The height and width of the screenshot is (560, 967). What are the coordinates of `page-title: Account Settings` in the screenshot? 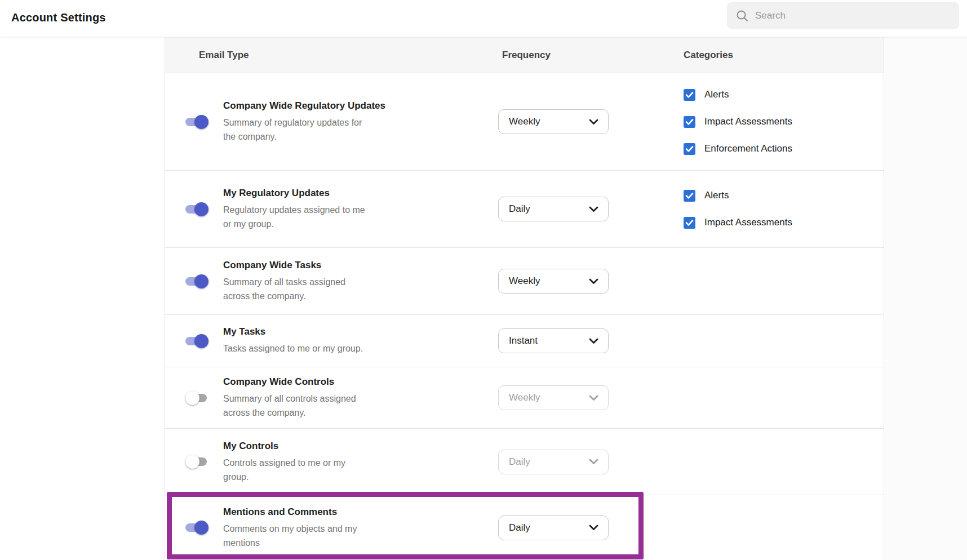 It's located at (59, 17).